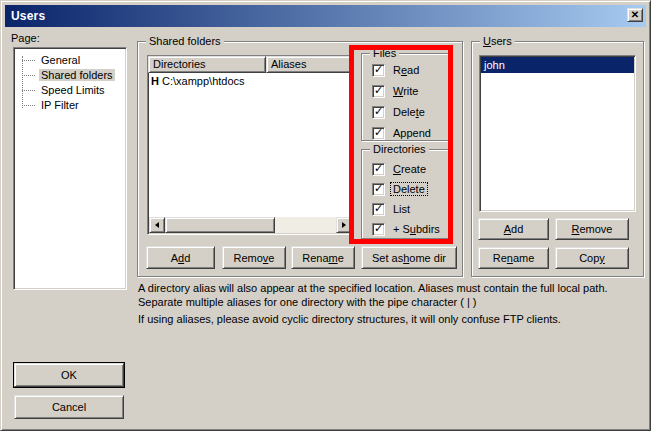  What do you see at coordinates (592, 229) in the screenshot?
I see `user-remove-button: Remove` at bounding box center [592, 229].